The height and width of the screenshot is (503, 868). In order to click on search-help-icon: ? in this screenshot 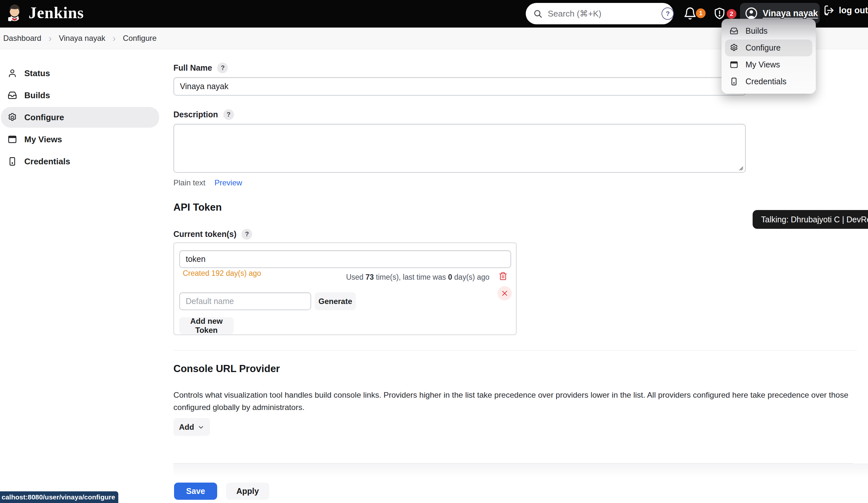, I will do `click(668, 14)`.